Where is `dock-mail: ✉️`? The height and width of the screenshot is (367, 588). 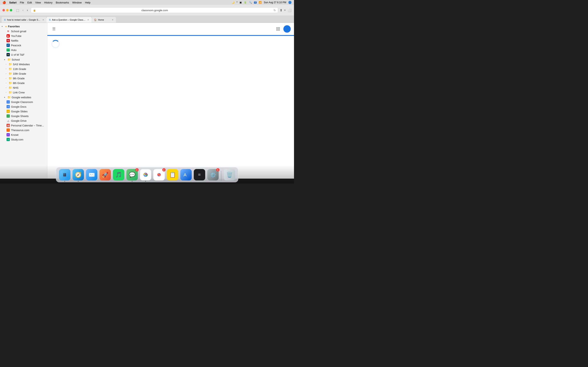 dock-mail: ✉️ is located at coordinates (92, 175).